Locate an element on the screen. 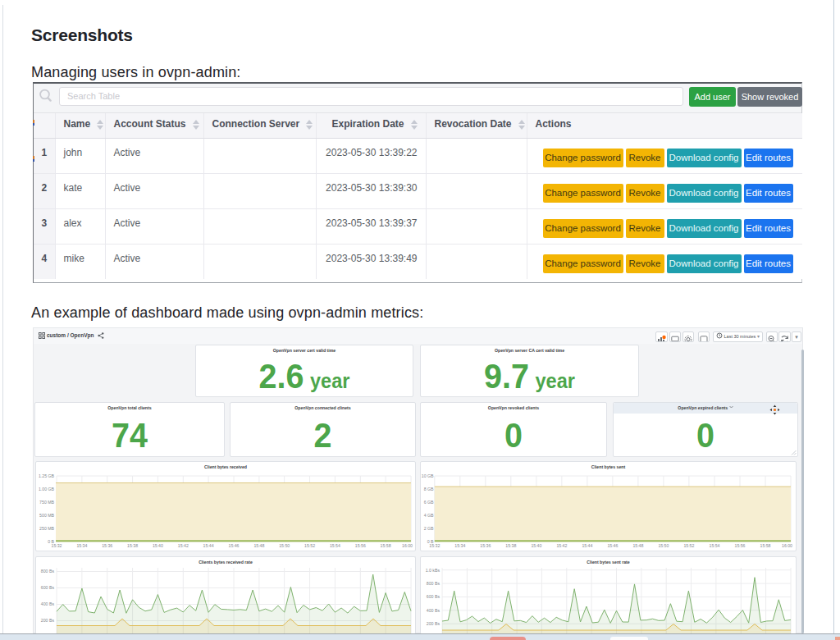  svg-text: 10 GB is located at coordinates (428, 476).